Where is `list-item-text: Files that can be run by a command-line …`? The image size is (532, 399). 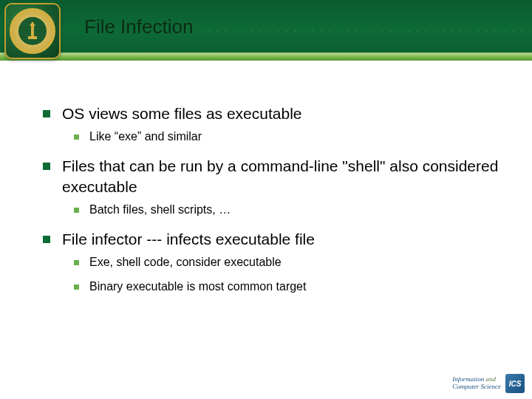
list-item-text: Files that can be run by a command-line … is located at coordinates (282, 177).